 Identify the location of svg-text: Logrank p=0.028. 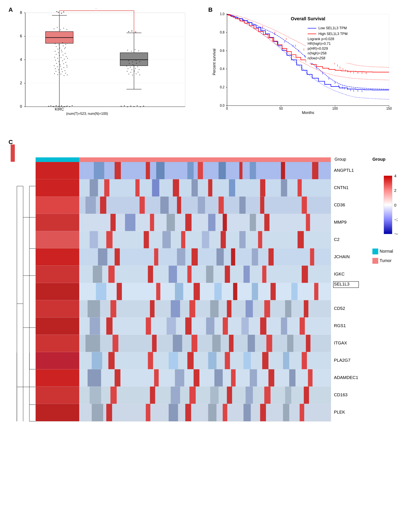
(321, 39).